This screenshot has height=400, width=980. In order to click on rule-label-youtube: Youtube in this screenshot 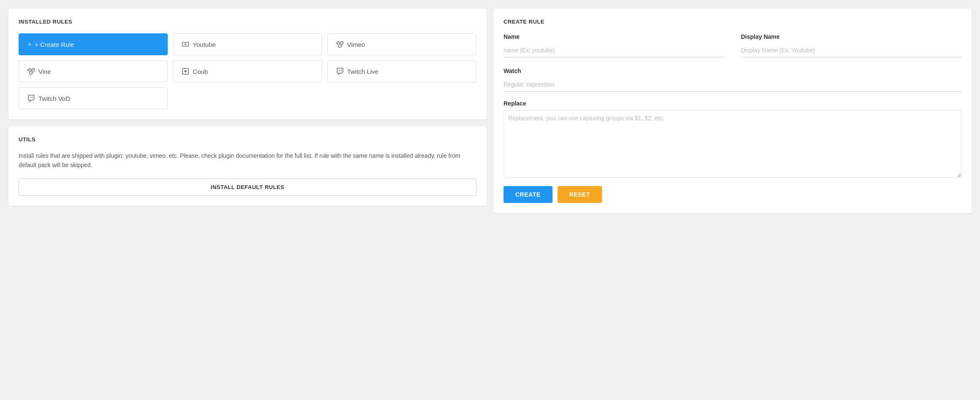, I will do `click(204, 45)`.